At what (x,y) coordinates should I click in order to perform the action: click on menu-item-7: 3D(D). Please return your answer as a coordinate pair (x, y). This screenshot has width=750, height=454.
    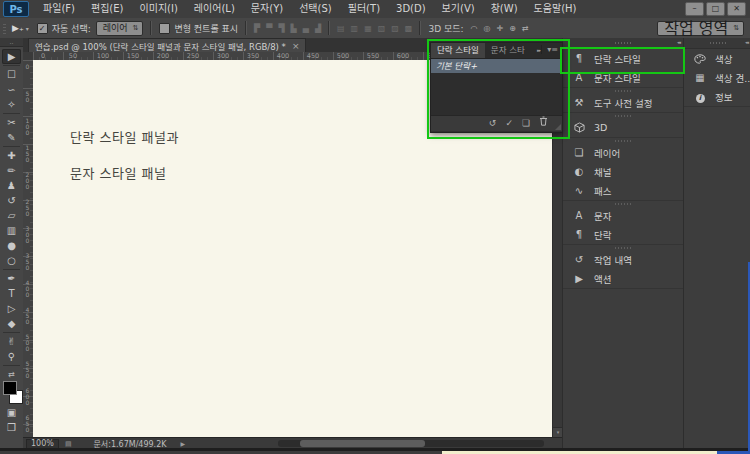
    Looking at the image, I should click on (411, 9).